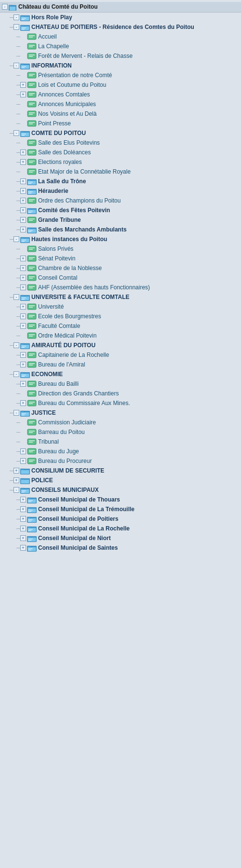 The width and height of the screenshot is (241, 868). I want to click on expand-btn-senat-poitevin: +, so click(23, 258).